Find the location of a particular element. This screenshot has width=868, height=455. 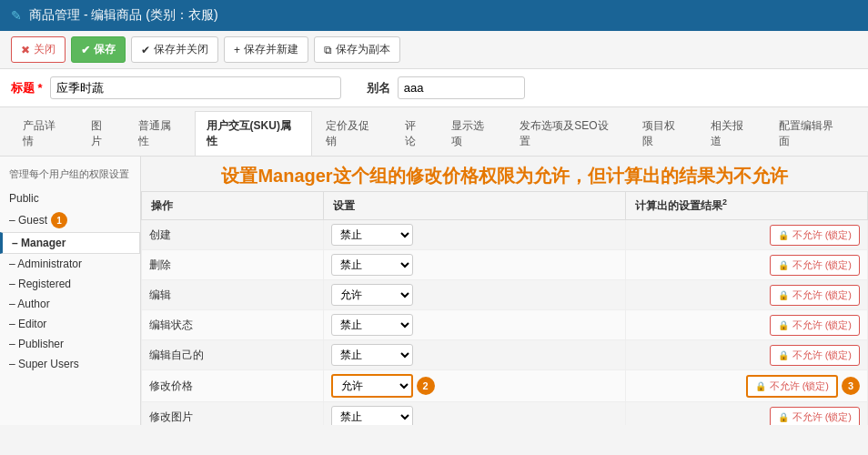

title-label: 标题 * is located at coordinates (27, 88).